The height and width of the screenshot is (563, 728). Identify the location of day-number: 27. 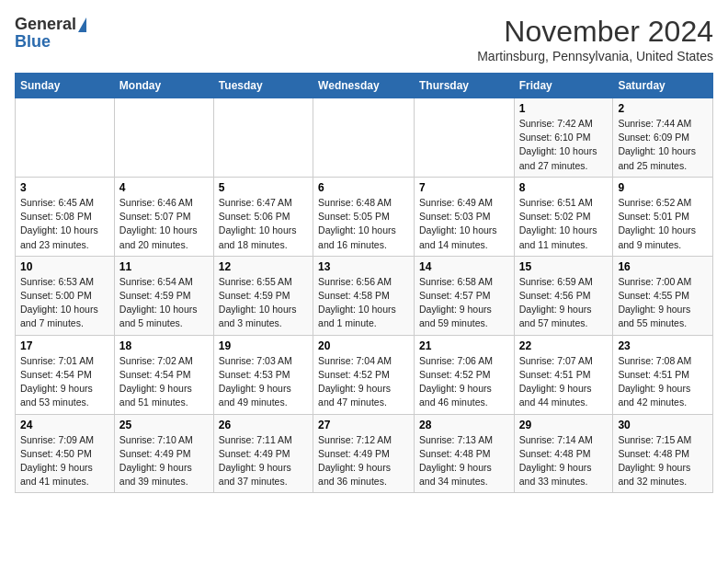
(364, 425).